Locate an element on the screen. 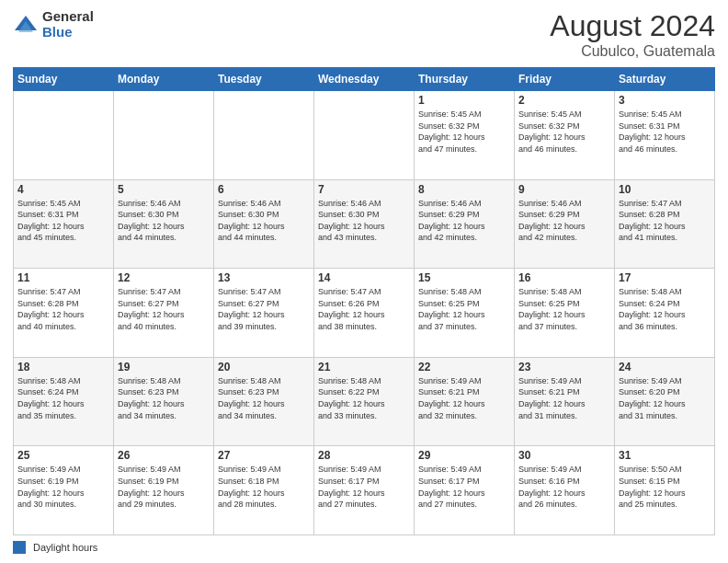  day-number: 3 is located at coordinates (665, 100).